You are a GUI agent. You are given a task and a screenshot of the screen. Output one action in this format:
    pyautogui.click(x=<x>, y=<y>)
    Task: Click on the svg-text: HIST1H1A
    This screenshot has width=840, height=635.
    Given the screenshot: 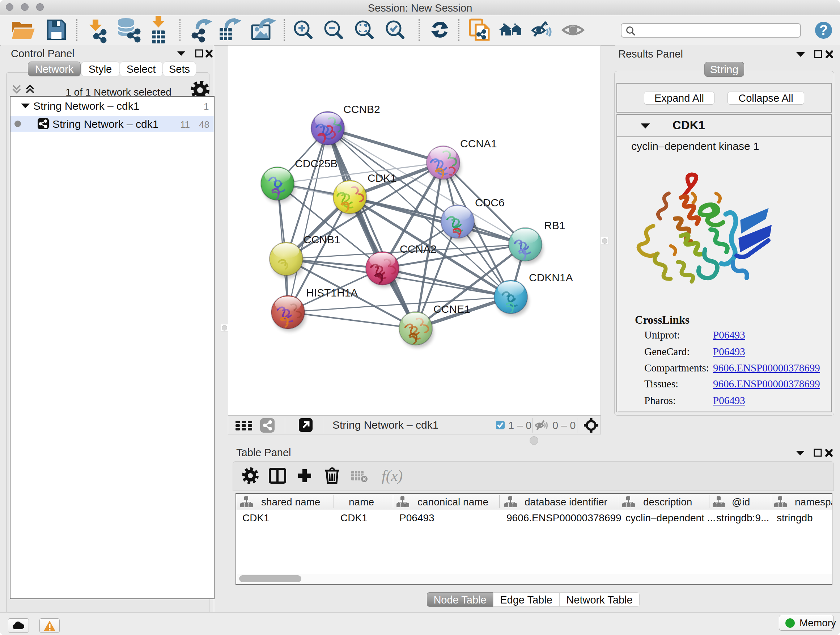 What is the action you would take?
    pyautogui.click(x=332, y=293)
    